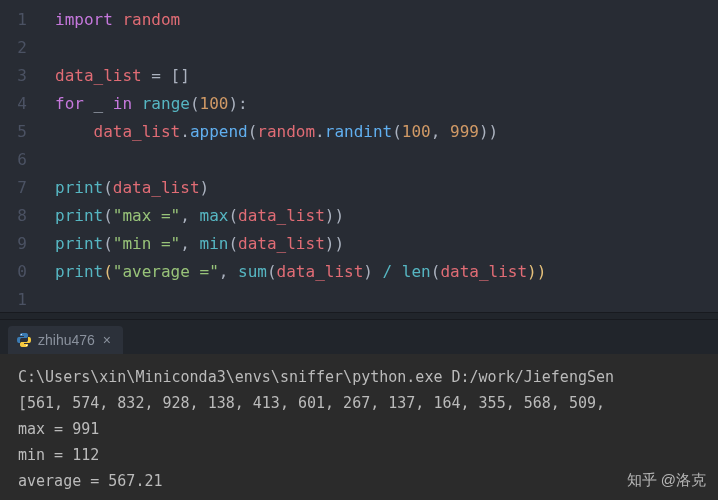  What do you see at coordinates (386, 132) in the screenshot?
I see `code-line: data_list.append(random.randint(100, 999…` at bounding box center [386, 132].